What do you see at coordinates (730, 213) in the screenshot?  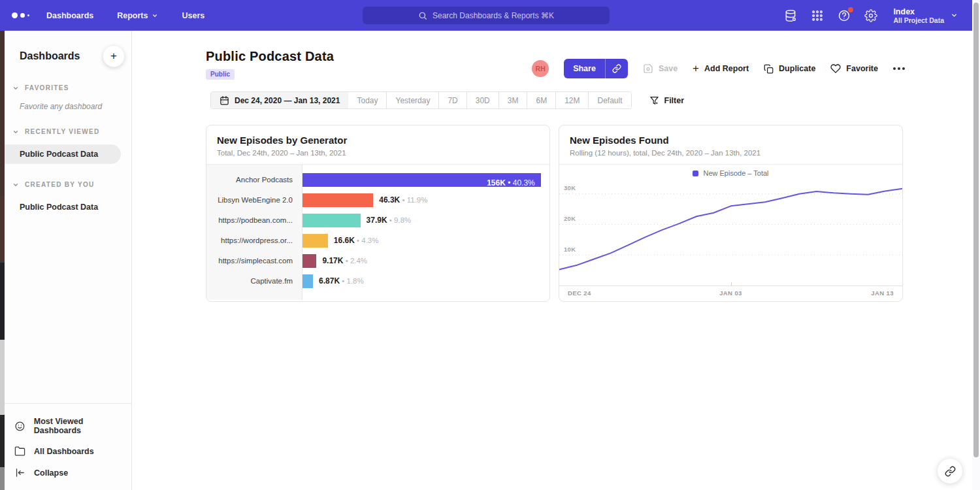 I see `line-chart-card: New Episodes Found Rolling (12 hours), t…` at bounding box center [730, 213].